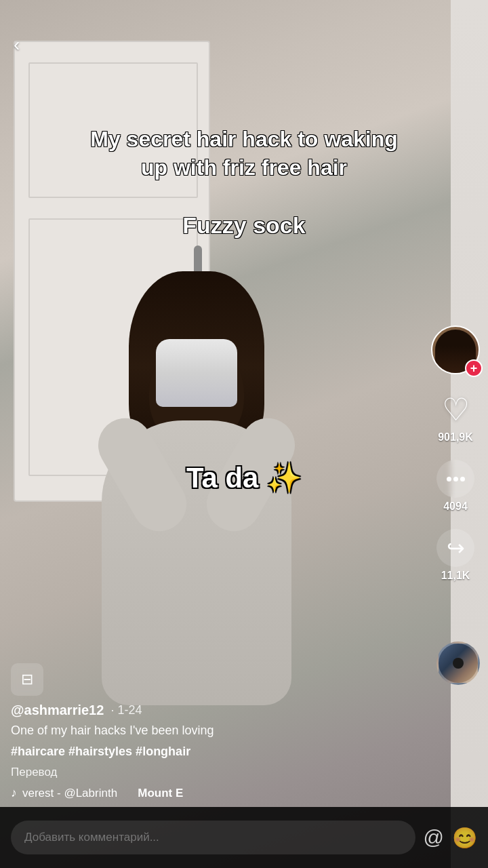 This screenshot has width=488, height=868. I want to click on disc-center, so click(458, 663).